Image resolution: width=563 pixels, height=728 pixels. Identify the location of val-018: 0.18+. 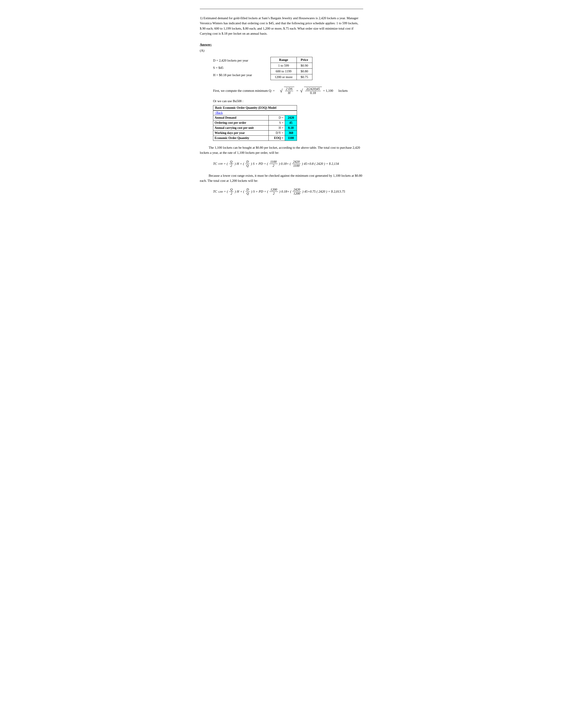
(285, 164).